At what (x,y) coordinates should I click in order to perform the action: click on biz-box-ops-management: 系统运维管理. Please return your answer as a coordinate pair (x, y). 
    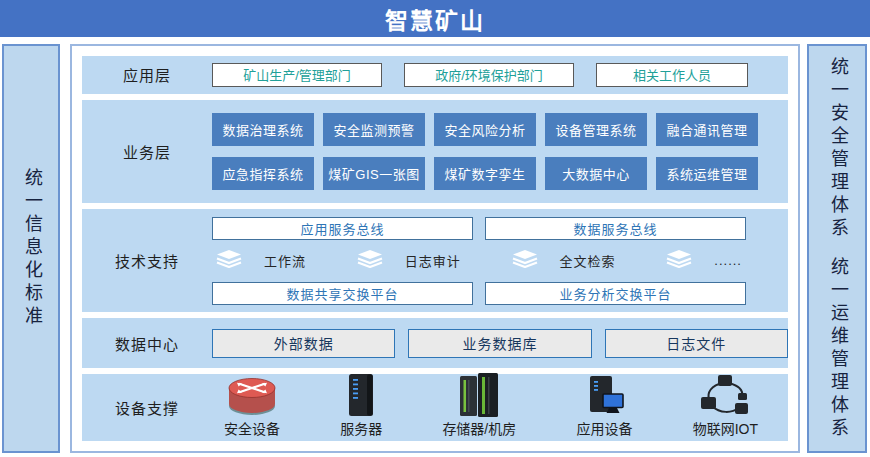
    Looking at the image, I should click on (707, 174).